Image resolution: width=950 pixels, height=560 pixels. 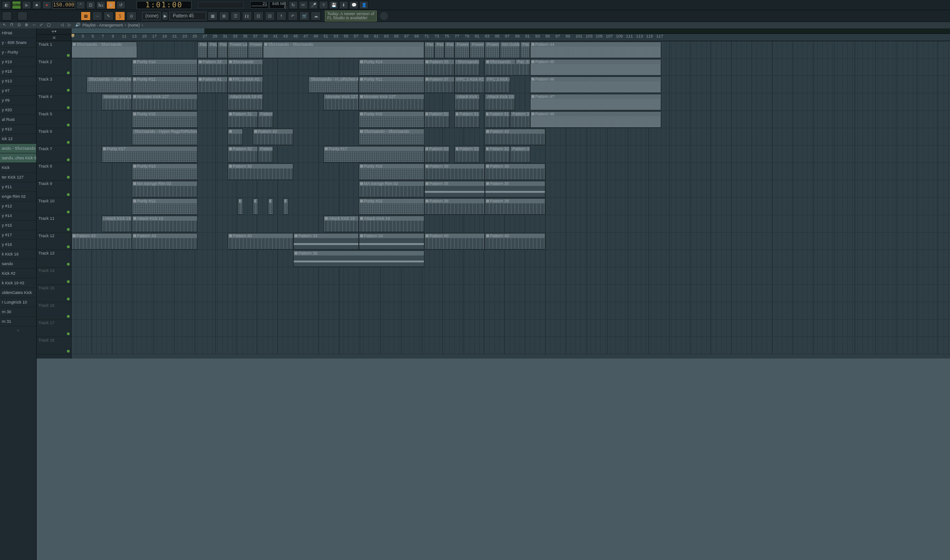 What do you see at coordinates (455, 172) in the screenshot?
I see `playlist-clip: Pattern 36` at bounding box center [455, 172].